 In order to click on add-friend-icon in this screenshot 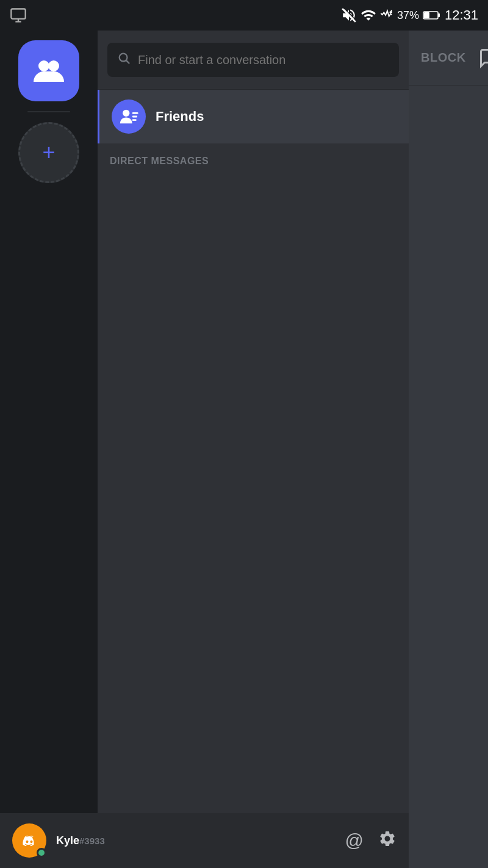, I will do `click(487, 165)`.